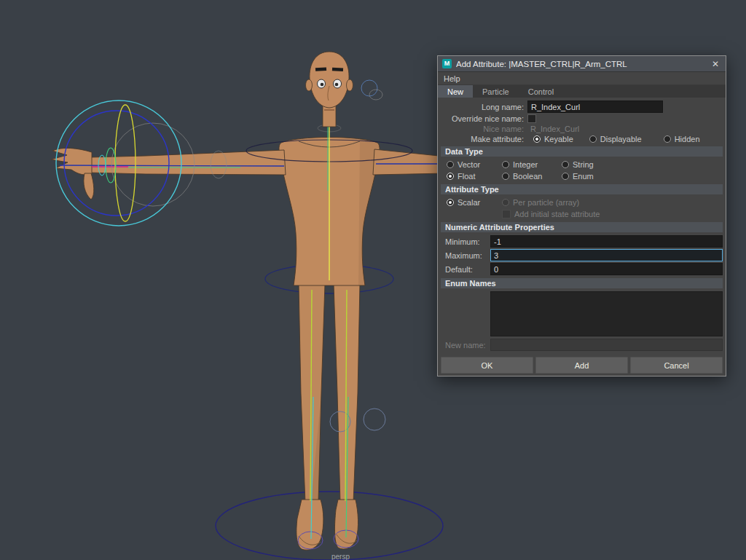  What do you see at coordinates (606, 269) in the screenshot?
I see `default-input` at bounding box center [606, 269].